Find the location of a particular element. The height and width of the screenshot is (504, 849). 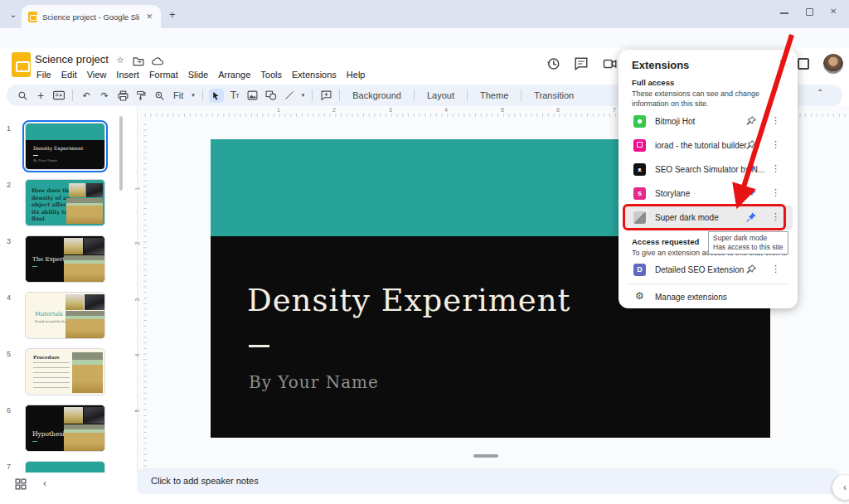

star-document-icon: ☆ is located at coordinates (120, 60).